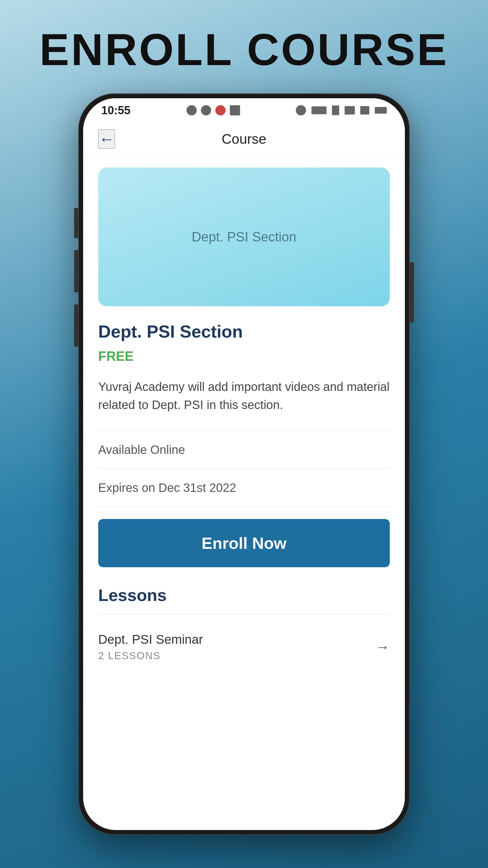 The image size is (488, 868). Describe the element at coordinates (76, 271) in the screenshot. I see `volume-up-button` at that location.